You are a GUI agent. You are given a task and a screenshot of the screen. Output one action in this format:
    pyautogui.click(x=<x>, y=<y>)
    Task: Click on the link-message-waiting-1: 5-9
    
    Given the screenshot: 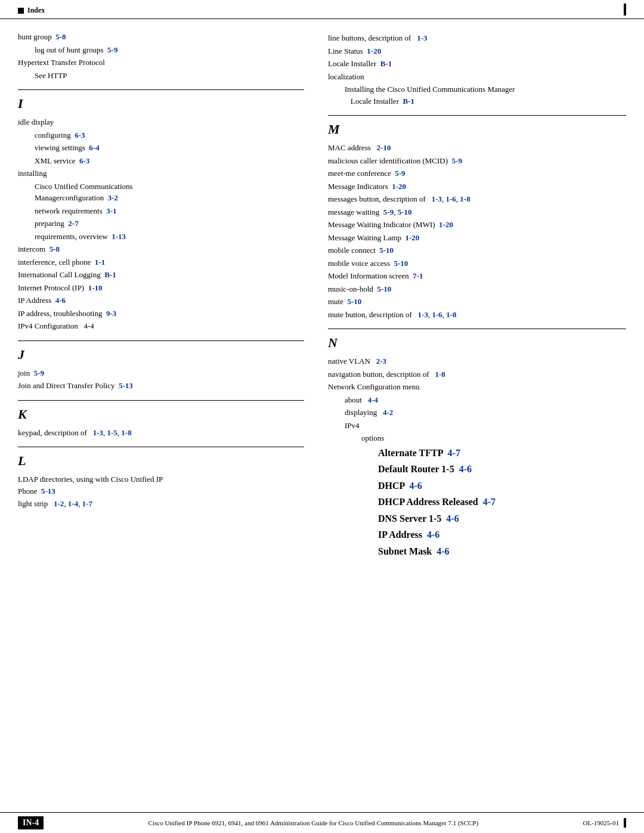 What is the action you would take?
    pyautogui.click(x=389, y=212)
    